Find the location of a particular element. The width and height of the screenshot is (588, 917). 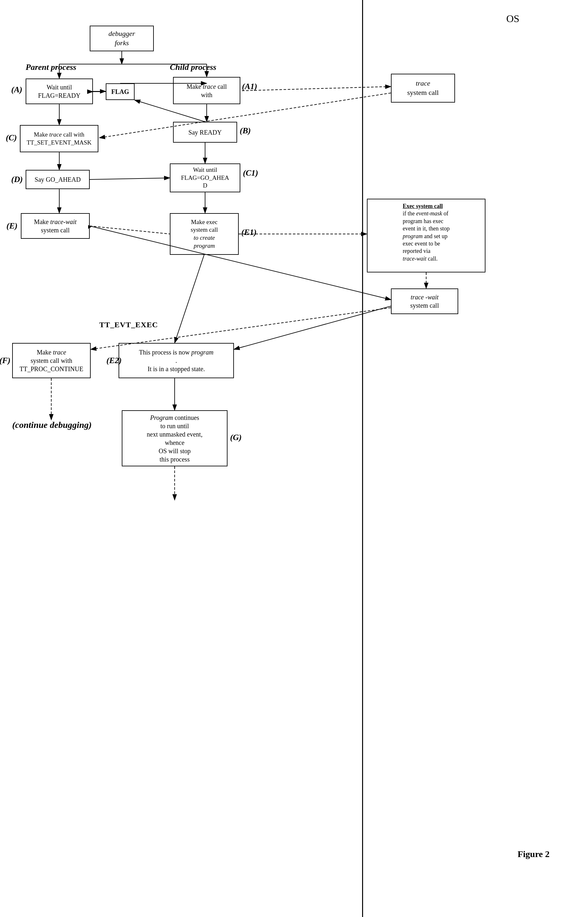

box-trace-syscall: tracesystem call is located at coordinates (423, 88).